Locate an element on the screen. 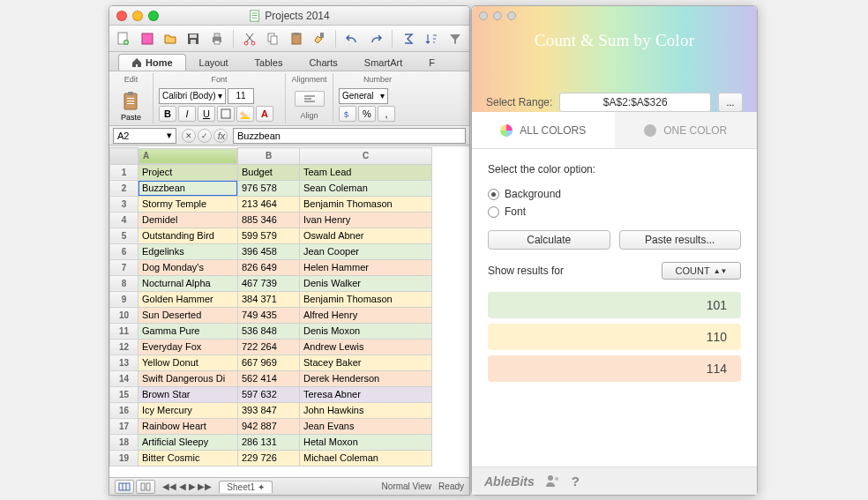  cell: Helen Hammer is located at coordinates (366, 267).